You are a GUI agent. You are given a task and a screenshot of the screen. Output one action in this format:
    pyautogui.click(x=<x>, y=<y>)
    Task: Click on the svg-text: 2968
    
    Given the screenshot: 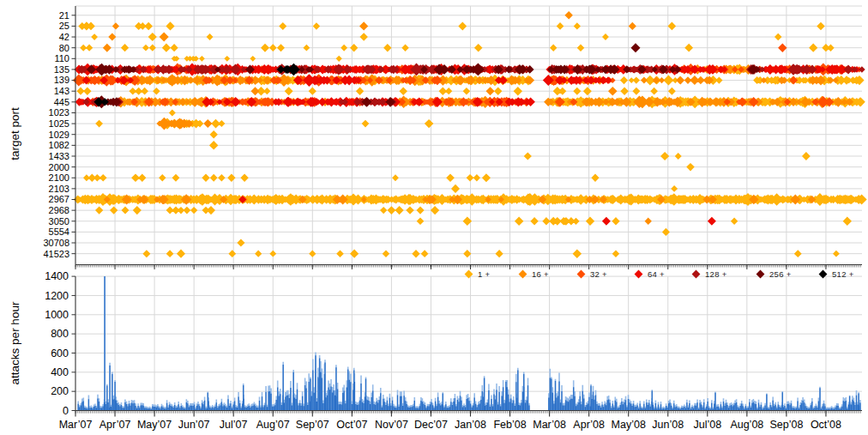 What is the action you would take?
    pyautogui.click(x=59, y=210)
    